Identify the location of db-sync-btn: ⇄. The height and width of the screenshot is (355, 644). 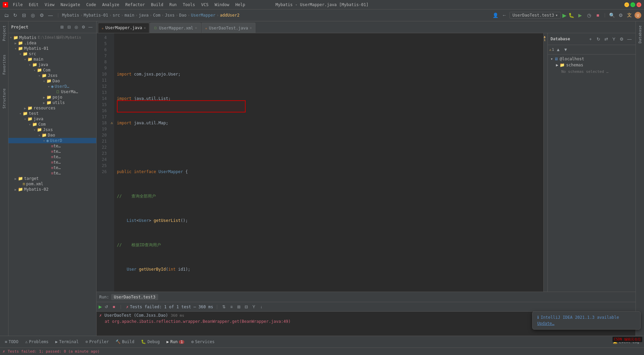
(606, 39).